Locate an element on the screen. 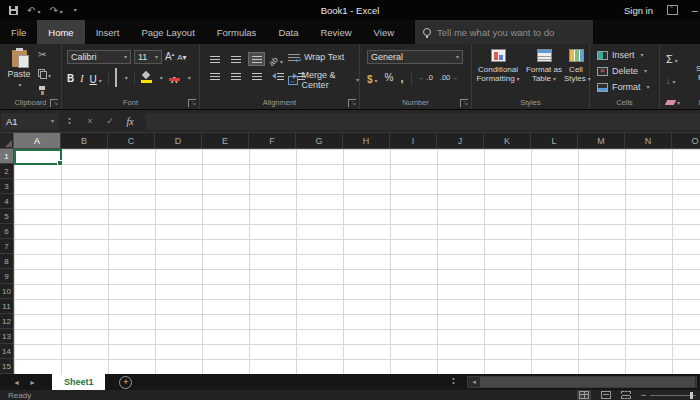 The height and width of the screenshot is (400, 700). row-header-5: 5 is located at coordinates (6, 216).